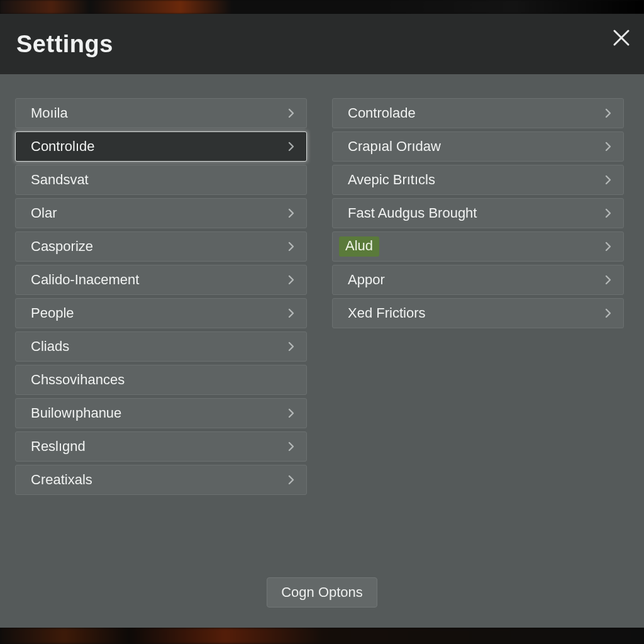 The image size is (644, 644). I want to click on settings-row: Sandsvat, so click(161, 180).